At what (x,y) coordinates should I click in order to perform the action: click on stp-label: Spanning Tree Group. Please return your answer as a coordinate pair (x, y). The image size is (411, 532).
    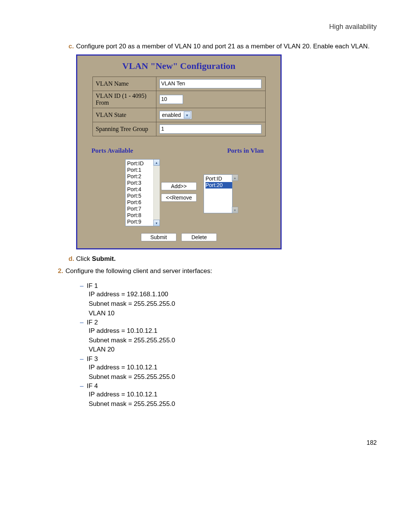
    Looking at the image, I should click on (124, 129).